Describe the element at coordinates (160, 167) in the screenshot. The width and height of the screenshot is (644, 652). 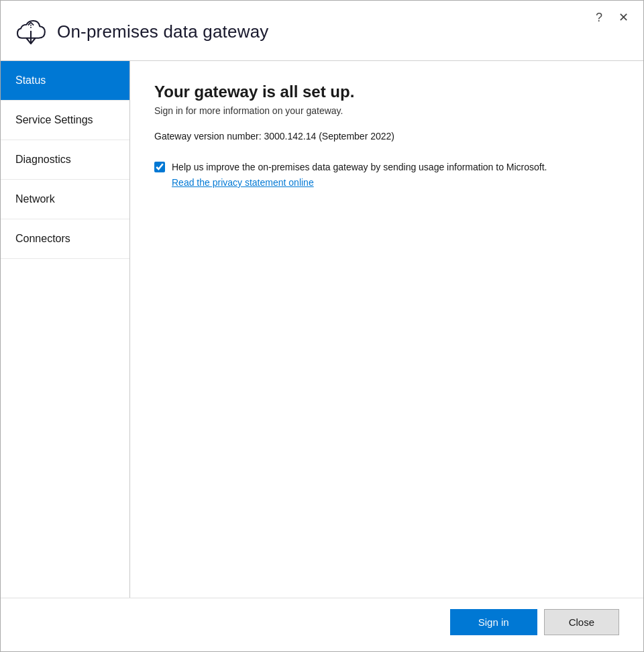
I see `usage-checkbox` at that location.